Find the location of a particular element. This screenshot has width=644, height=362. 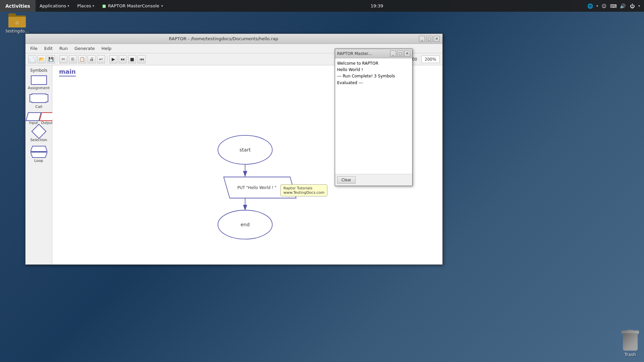

taskbar-activities-button: Activities is located at coordinates (18, 6).